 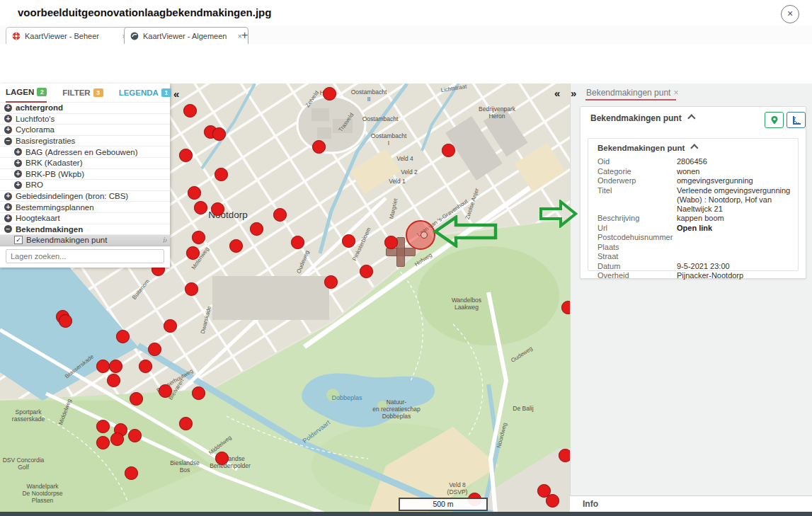 What do you see at coordinates (85, 219) in the screenshot?
I see `layer-row-hoogtekaart: +Hoogtekaart` at bounding box center [85, 219].